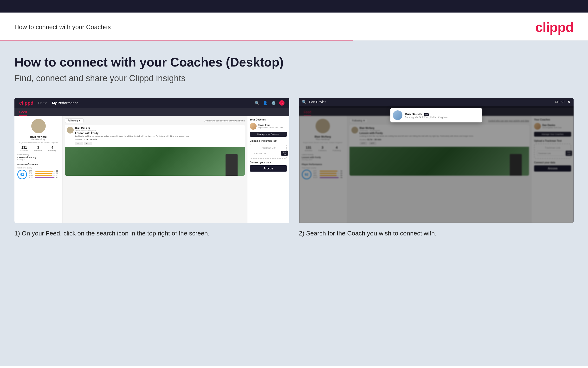  Describe the element at coordinates (273, 103) in the screenshot. I see `settings-icon: ⚙️` at that location.